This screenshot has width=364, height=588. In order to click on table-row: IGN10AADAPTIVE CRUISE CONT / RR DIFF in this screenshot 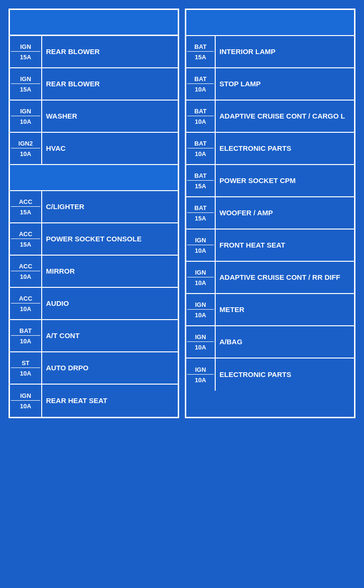, I will do `click(270, 278)`.